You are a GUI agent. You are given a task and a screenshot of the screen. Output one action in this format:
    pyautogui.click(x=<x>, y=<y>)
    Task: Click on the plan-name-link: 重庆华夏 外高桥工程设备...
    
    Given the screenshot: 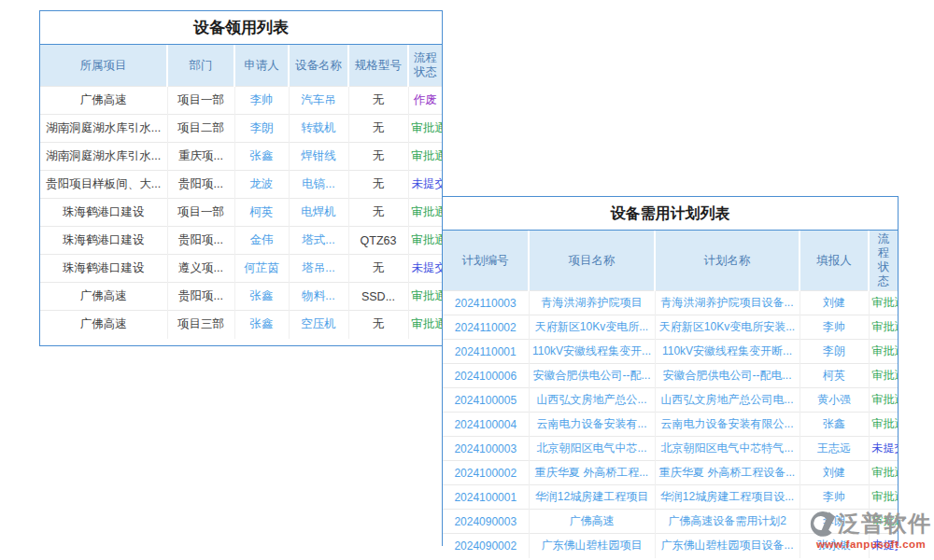 What is the action you would take?
    pyautogui.click(x=727, y=473)
    